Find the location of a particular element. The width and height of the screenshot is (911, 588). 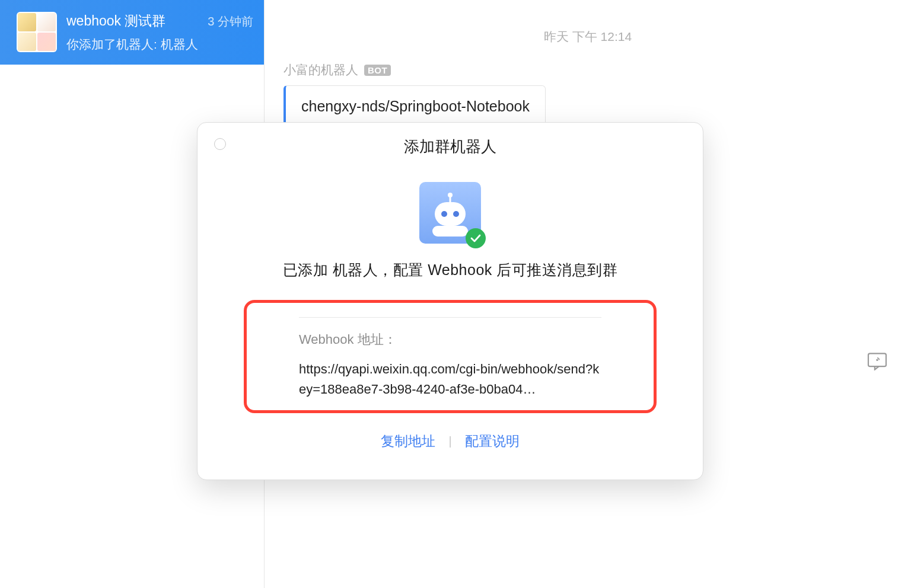

chat-item-header: webhook 测试群 3 分钟前 is located at coordinates (160, 21).